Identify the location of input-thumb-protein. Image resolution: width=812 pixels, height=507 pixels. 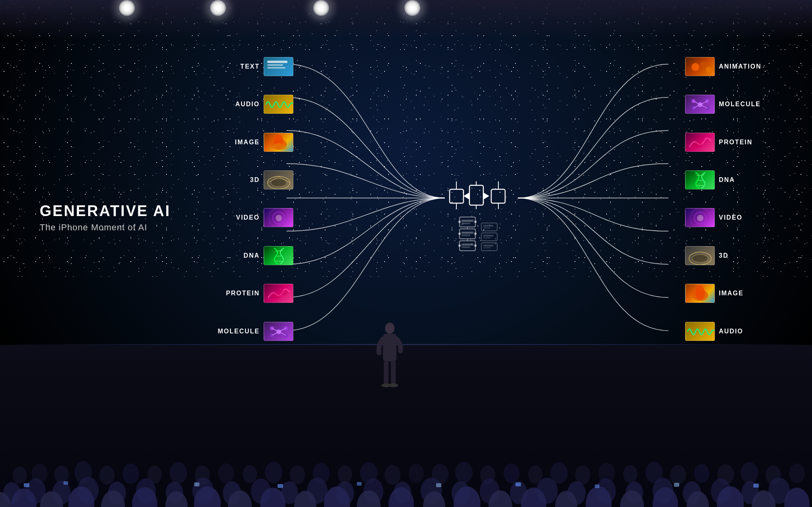
(278, 293).